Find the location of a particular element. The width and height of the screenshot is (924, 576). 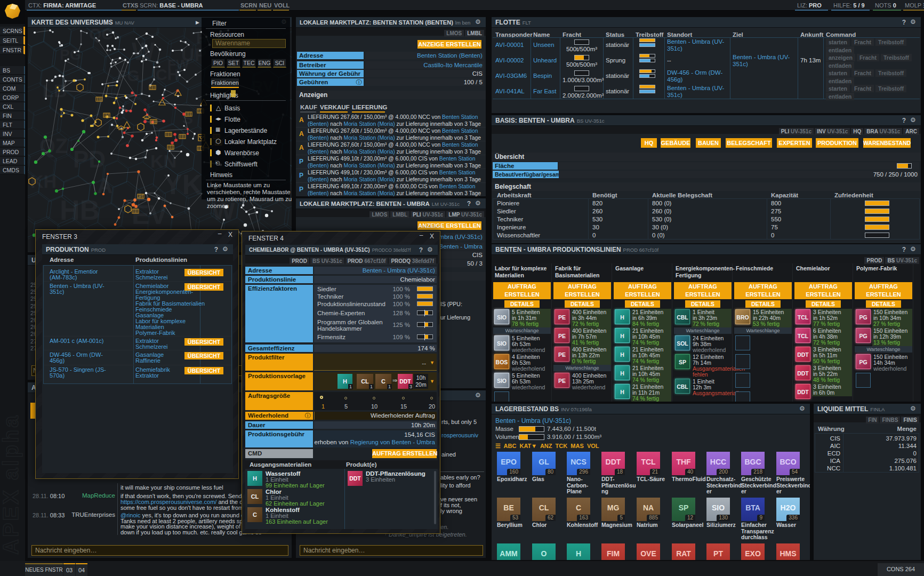

svg-text: A is located at coordinates (105, 186).